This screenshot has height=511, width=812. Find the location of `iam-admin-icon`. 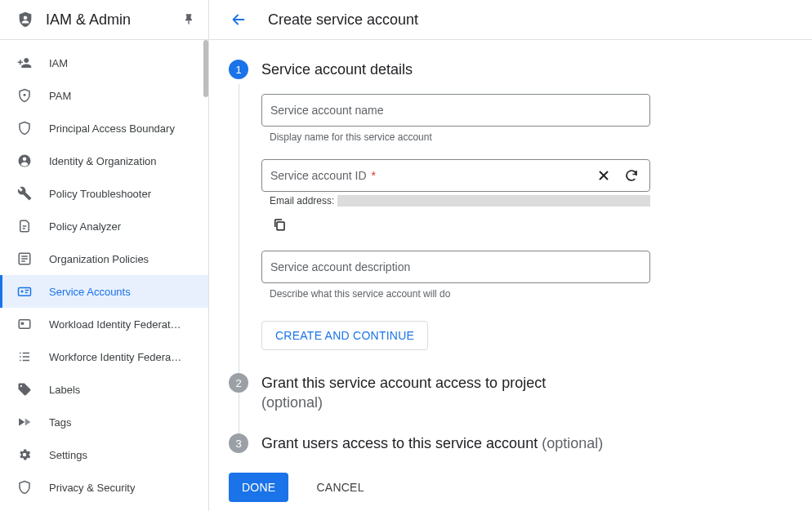

iam-admin-icon is located at coordinates (25, 20).